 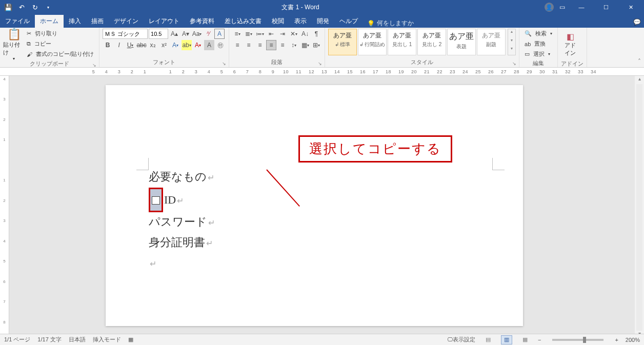 What do you see at coordinates (343, 42) in the screenshot?
I see `style-normal: あア亜↲ 標準` at bounding box center [343, 42].